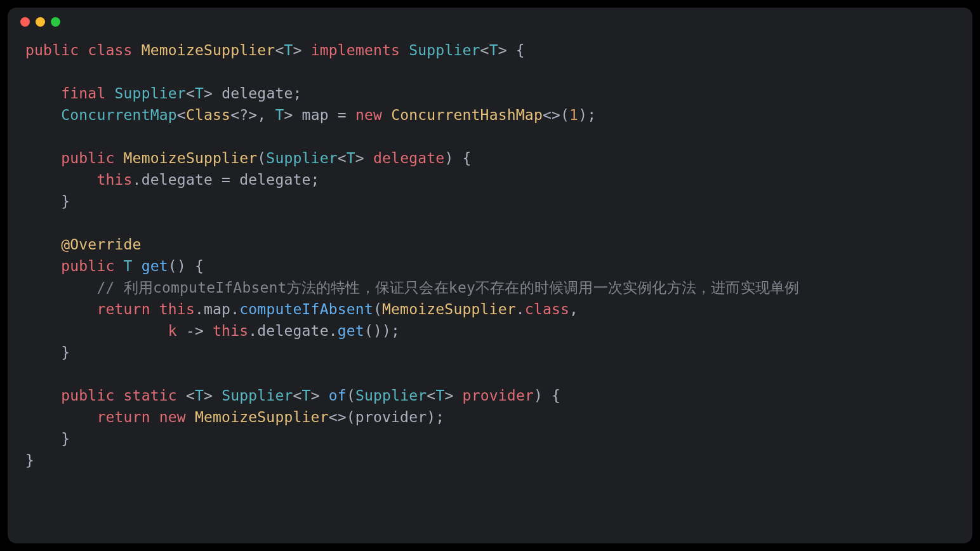 The width and height of the screenshot is (980, 551). Describe the element at coordinates (25, 22) in the screenshot. I see `close-button` at that location.